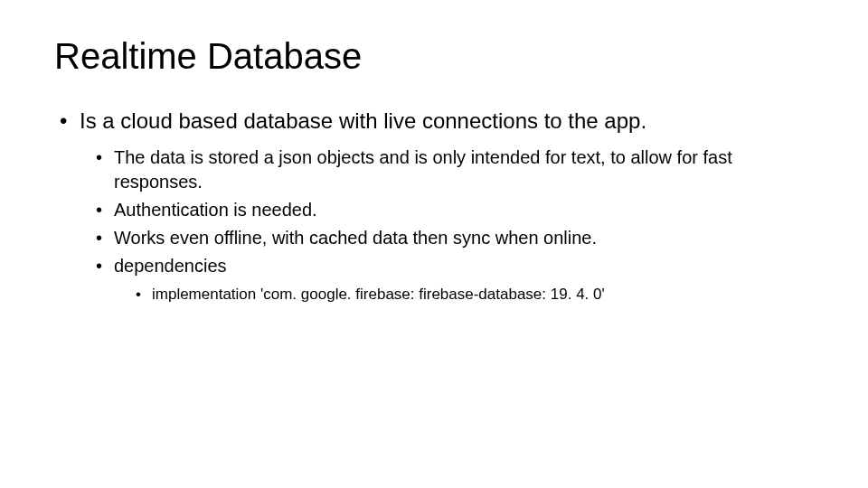  What do you see at coordinates (453, 170) in the screenshot?
I see `bullet-level-2: The data is stored a json objects and is…` at bounding box center [453, 170].